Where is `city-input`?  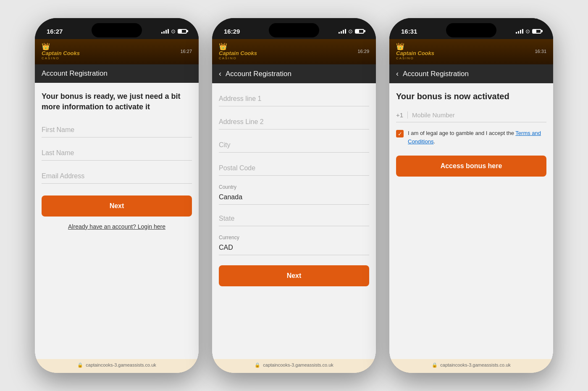
city-input is located at coordinates (294, 145).